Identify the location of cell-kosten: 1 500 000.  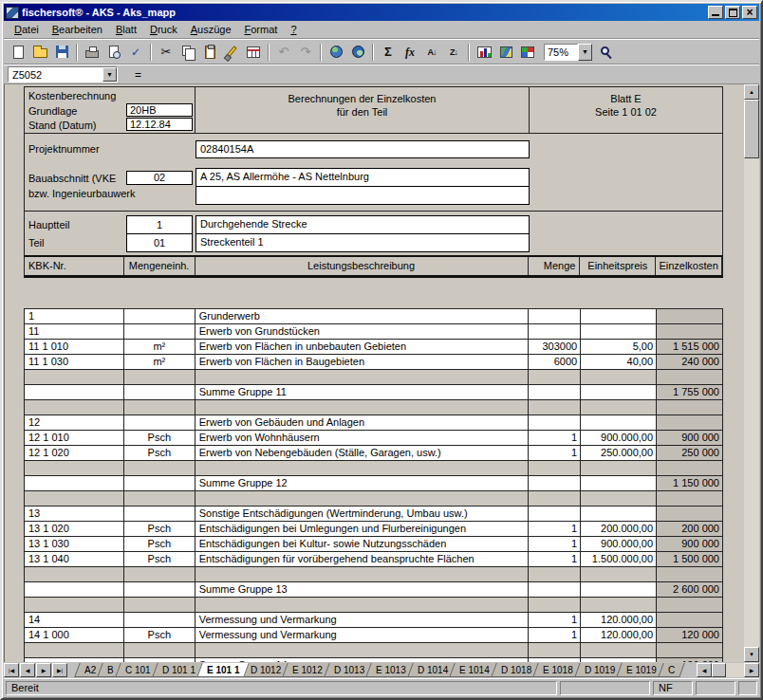
(690, 560).